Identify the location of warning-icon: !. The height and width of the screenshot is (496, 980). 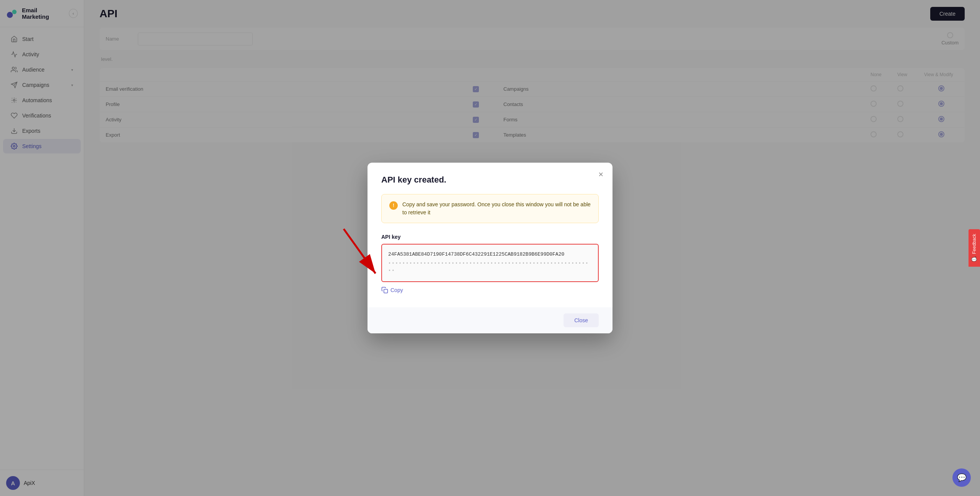
(394, 206).